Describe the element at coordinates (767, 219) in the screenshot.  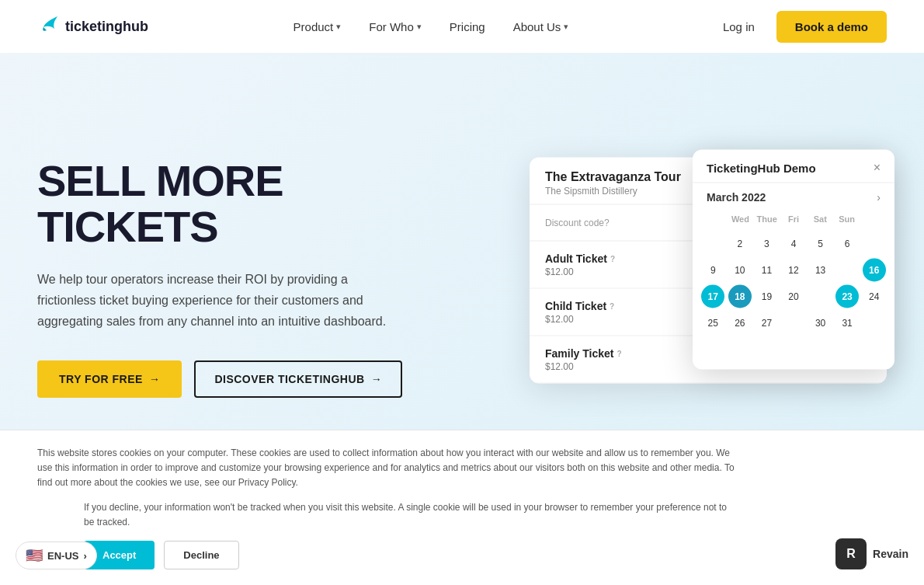
I see `day-thu: Thue` at that location.